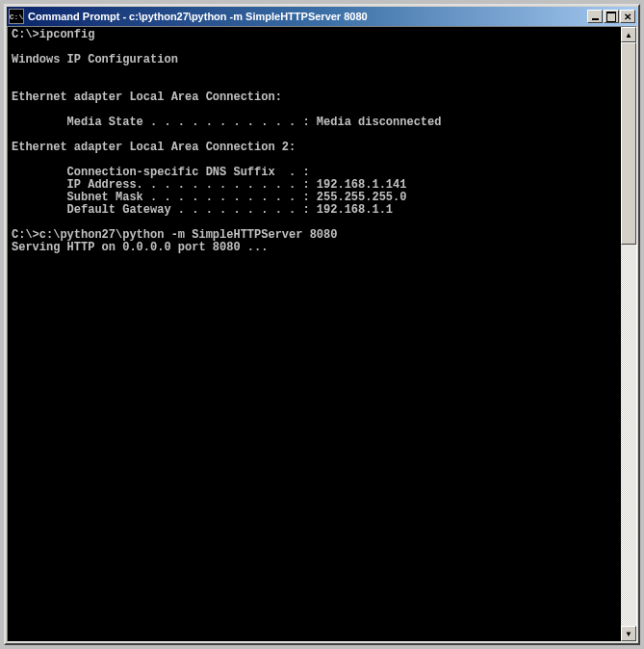 The image size is (644, 649). Describe the element at coordinates (322, 16) in the screenshot. I see `titlebar: C:\ Command Prompt - c:\python27\python …` at that location.